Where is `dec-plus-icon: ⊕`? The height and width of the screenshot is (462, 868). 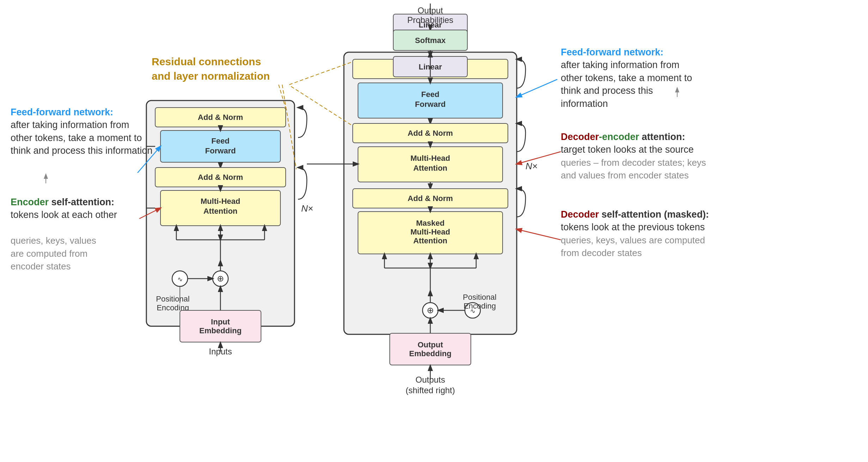
dec-plus-icon: ⊕ is located at coordinates (430, 310).